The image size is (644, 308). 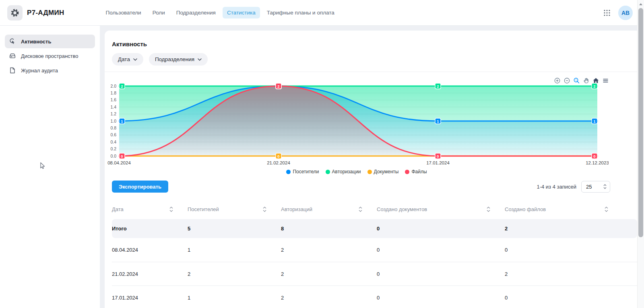 I want to click on records-info: 1-4 из 4 записей, so click(x=556, y=187).